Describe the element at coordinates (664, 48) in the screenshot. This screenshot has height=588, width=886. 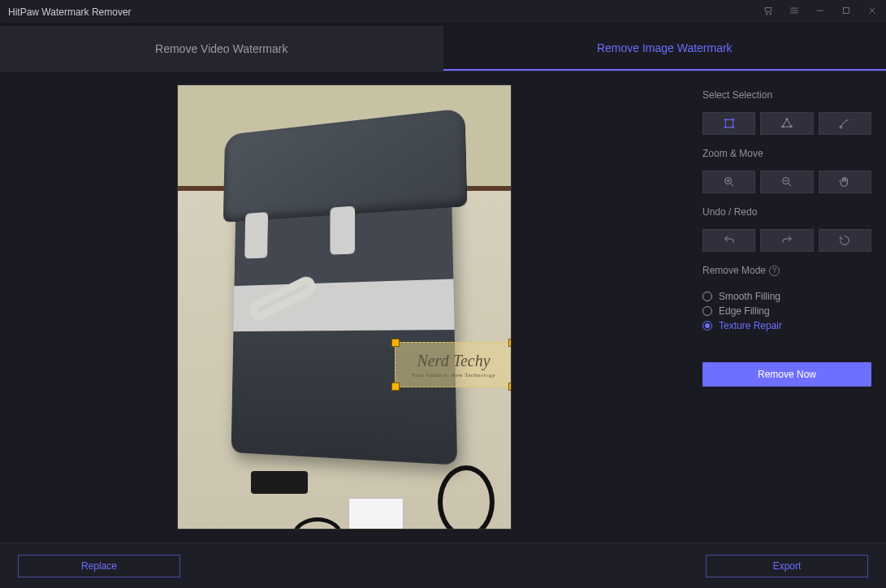
I see `tab-image-label: Remove Image Watermark` at that location.